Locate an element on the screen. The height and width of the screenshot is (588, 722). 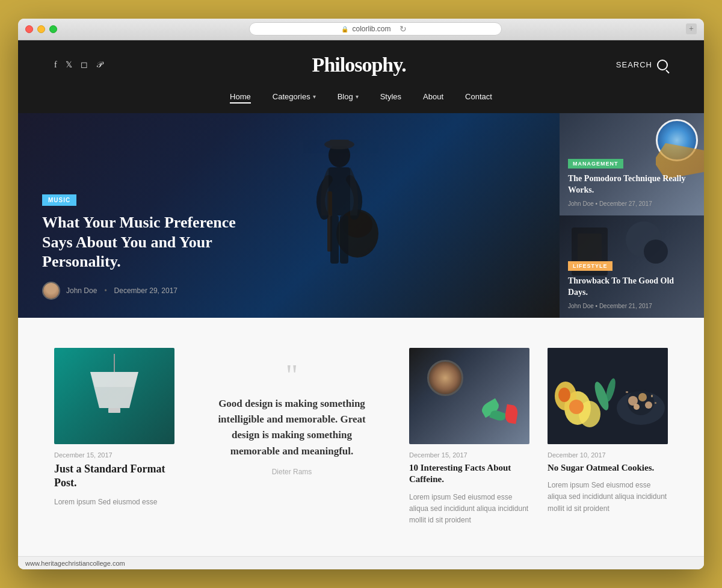
card2-content: LIFESTYLE Throwback To The Good Old Days… is located at coordinates (632, 284).